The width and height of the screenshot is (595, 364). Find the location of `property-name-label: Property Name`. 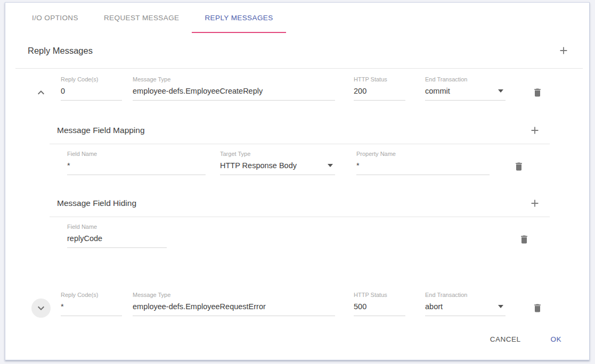

property-name-label: Property Name is located at coordinates (423, 154).